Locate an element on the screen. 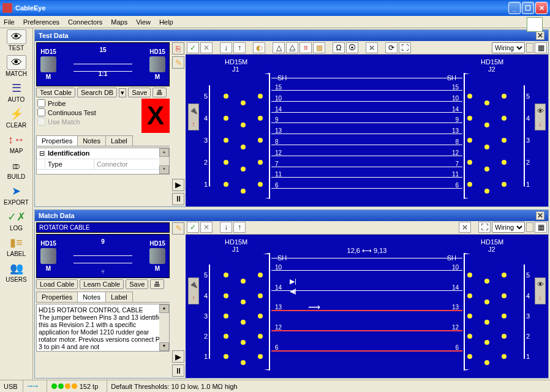  usb-label: USB is located at coordinates (11, 386).